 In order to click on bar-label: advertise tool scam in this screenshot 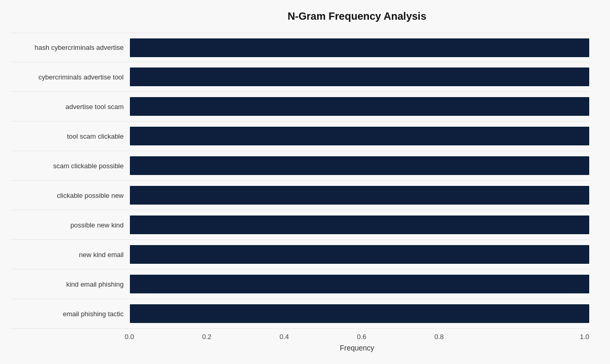, I will do `click(70, 107)`.